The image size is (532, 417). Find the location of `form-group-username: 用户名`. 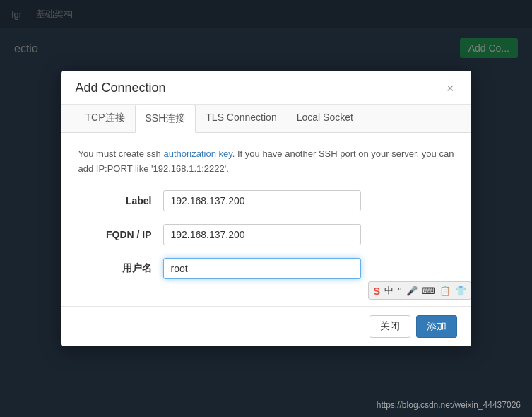

form-group-username: 用户名 is located at coordinates (266, 269).